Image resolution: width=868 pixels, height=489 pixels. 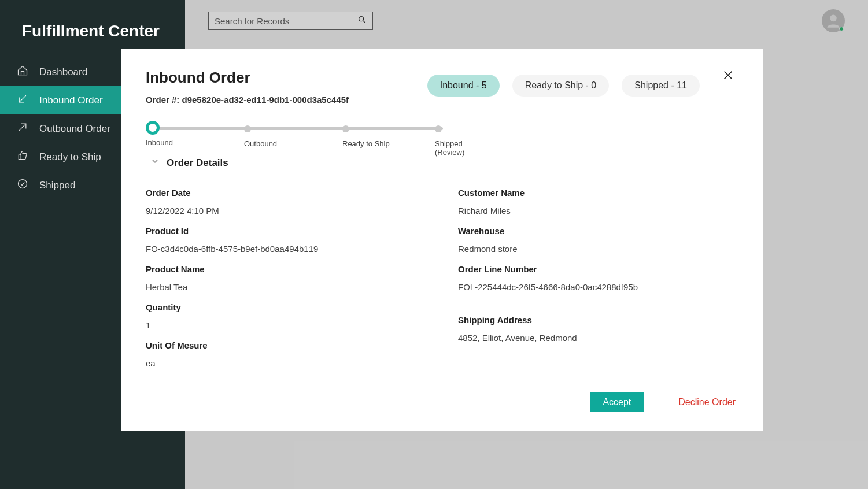 What do you see at coordinates (160, 134) in the screenshot?
I see `step-inbound: Inbound` at bounding box center [160, 134].